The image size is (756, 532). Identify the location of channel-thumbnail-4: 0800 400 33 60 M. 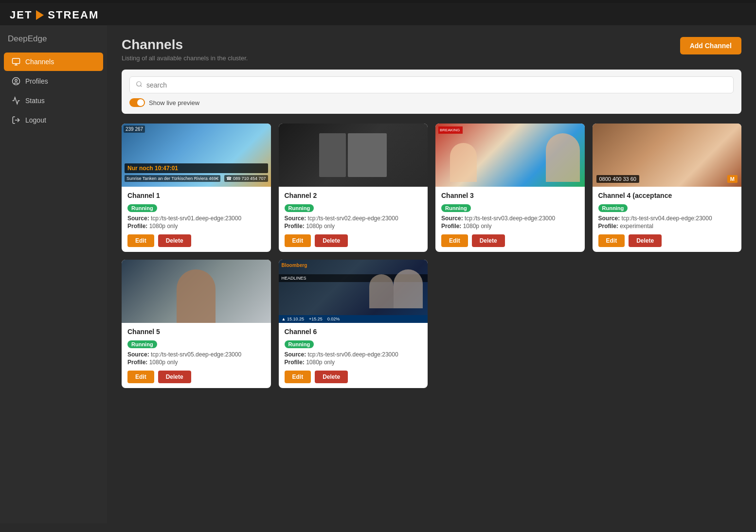
(667, 155).